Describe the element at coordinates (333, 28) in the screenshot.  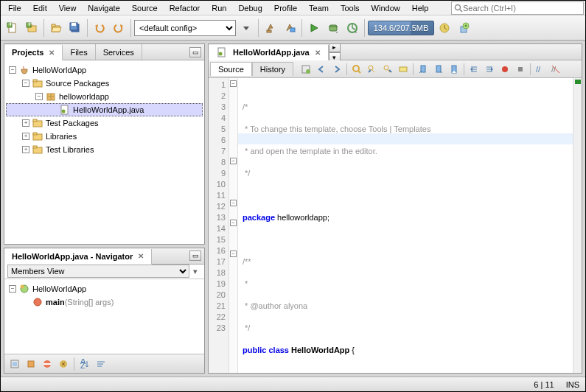
I see `debug-button` at that location.